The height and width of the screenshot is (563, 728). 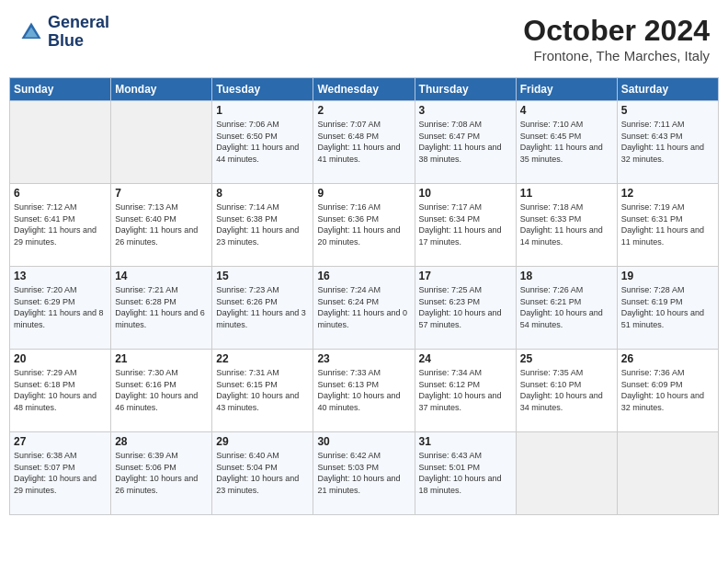 What do you see at coordinates (162, 308) in the screenshot?
I see `calendar-day-cell: 14Sunrise: 7:21 AMSunset: 6:28 PMDayligh…` at bounding box center [162, 308].